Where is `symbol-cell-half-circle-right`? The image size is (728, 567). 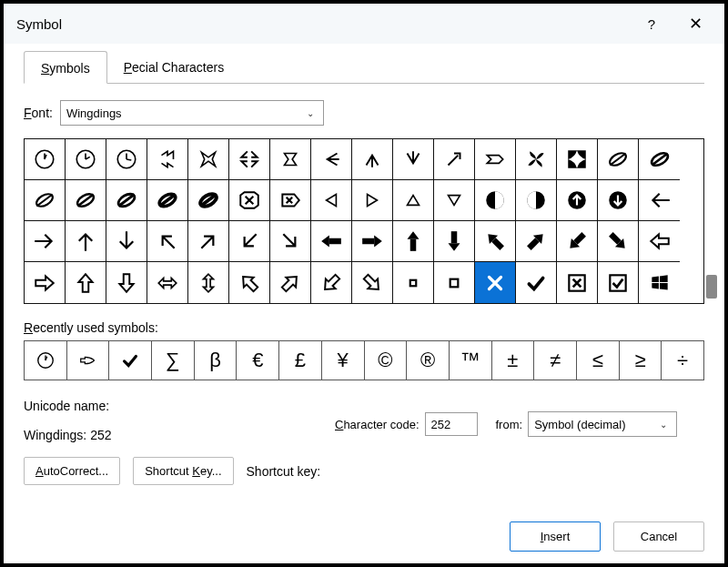
symbol-cell-half-circle-right is located at coordinates (537, 200).